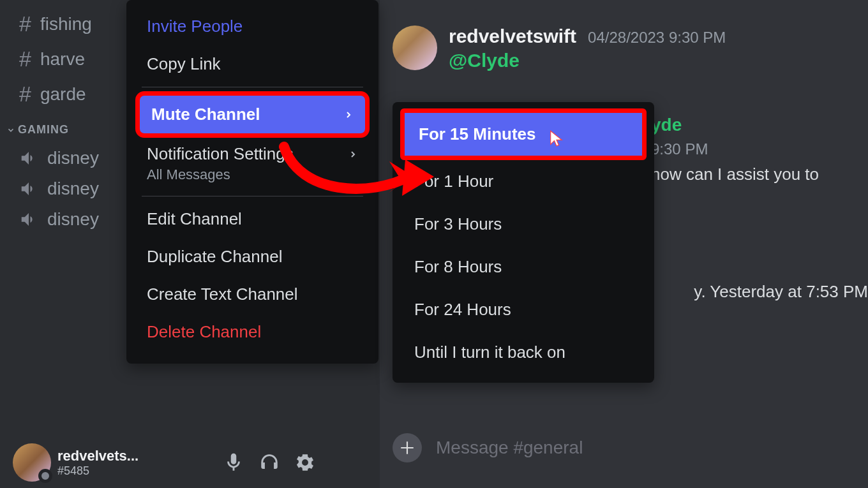 Image resolution: width=868 pixels, height=488 pixels. Describe the element at coordinates (194, 219) in the screenshot. I see `menu-label: Edit Channel` at that location.